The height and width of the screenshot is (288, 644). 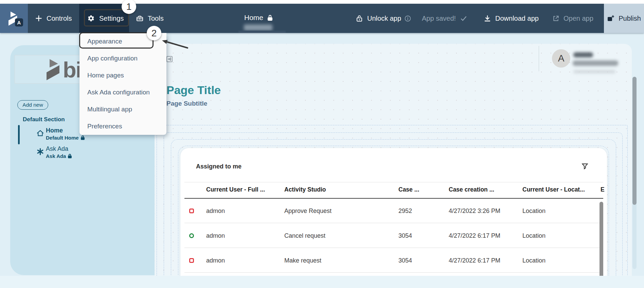 What do you see at coordinates (59, 149) in the screenshot?
I see `sidebar-item-title: Ask Ada` at bounding box center [59, 149].